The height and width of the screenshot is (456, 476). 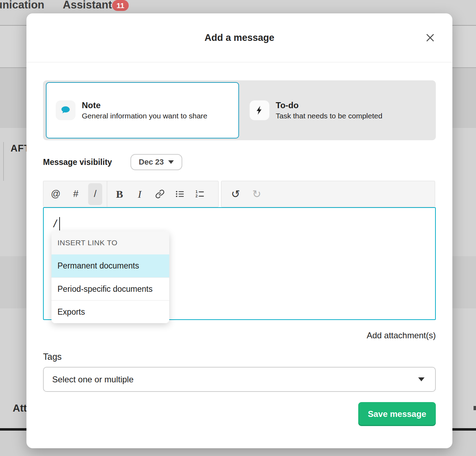 I want to click on background-vertical-rule, so click(x=4, y=161).